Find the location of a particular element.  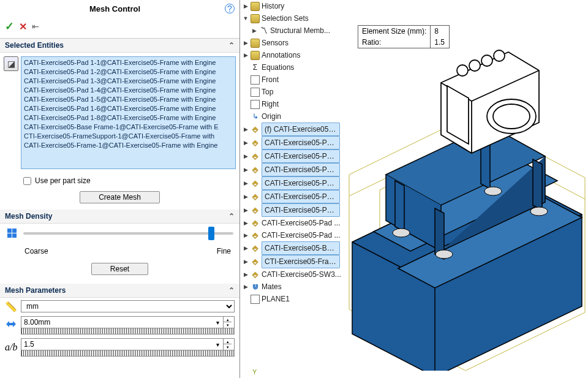

tree-item-top: Top is located at coordinates (267, 92).